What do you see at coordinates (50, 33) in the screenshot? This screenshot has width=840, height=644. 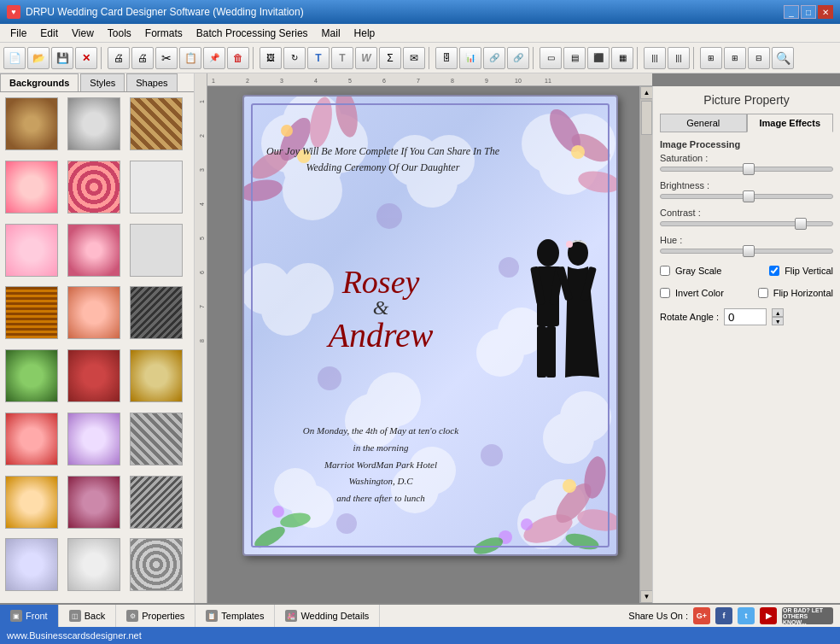 I see `menu-edit: Edit` at bounding box center [50, 33].